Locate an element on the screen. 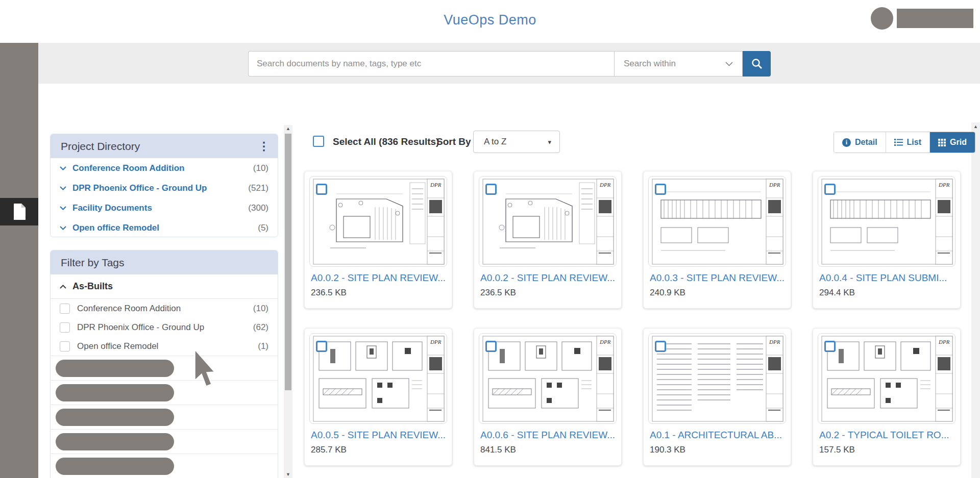 The image size is (980, 478). document-size: 190.3 KB is located at coordinates (668, 450).